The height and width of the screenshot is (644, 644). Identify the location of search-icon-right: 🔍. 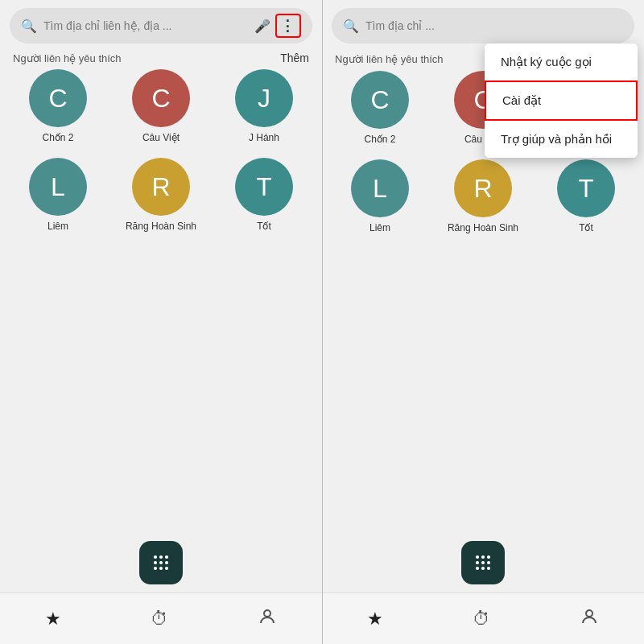
(351, 26).